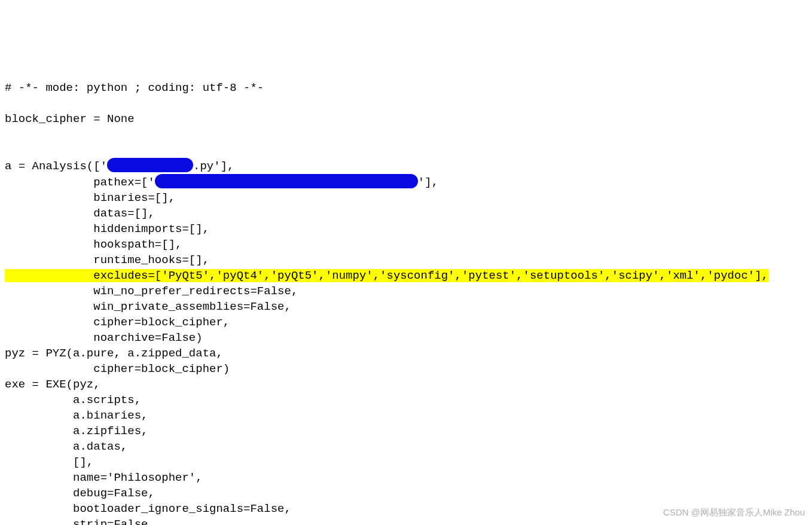 This screenshot has height=525, width=812. Describe the element at coordinates (120, 166) in the screenshot. I see `code-line: a = Analysis(['.py'],` at that location.